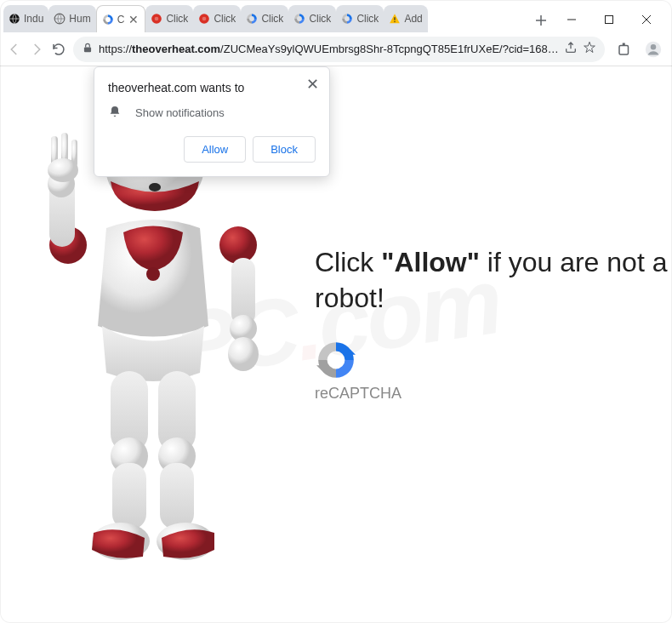  What do you see at coordinates (59, 49) in the screenshot?
I see `reload-button` at bounding box center [59, 49].